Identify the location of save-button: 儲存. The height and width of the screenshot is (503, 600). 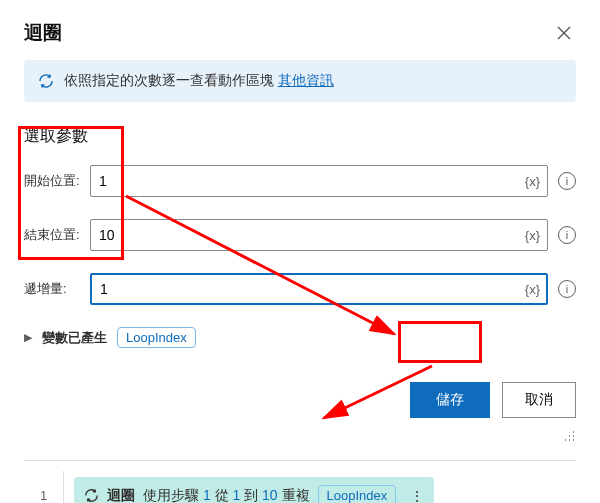
(450, 400).